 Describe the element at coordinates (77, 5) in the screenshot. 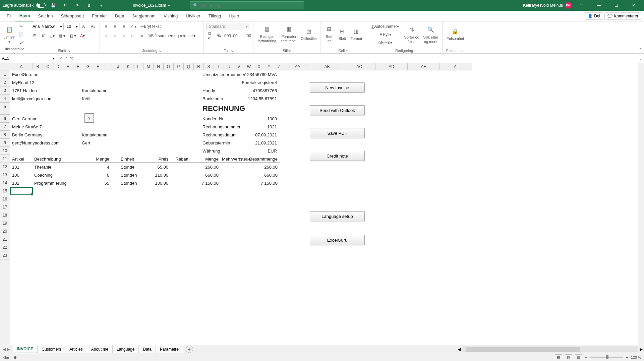

I see `redo-icon: ↷` at that location.